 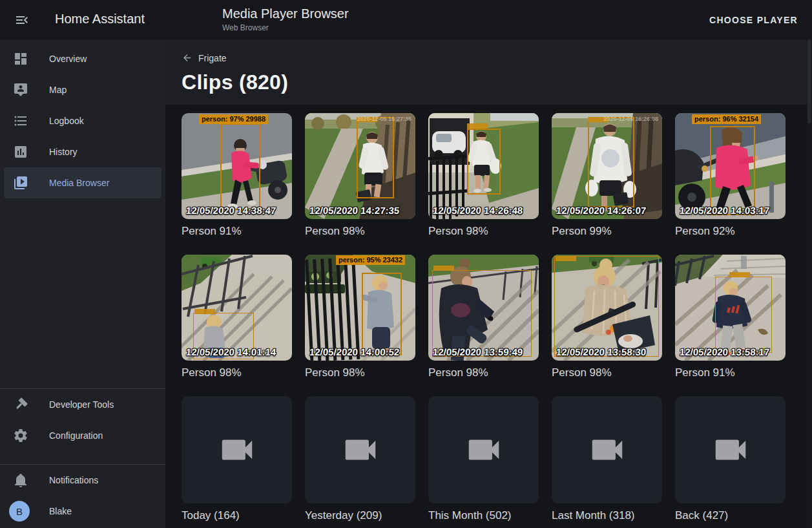 I want to click on top-app-bar: Home Assistant Media Player Browser Web …, so click(x=406, y=19).